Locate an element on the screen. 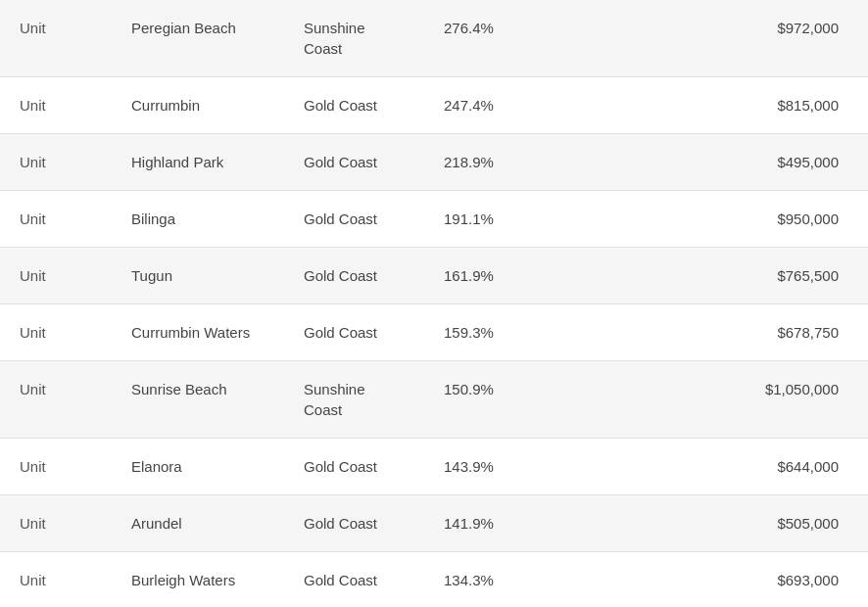  suburb: Currumbin is located at coordinates (198, 106).